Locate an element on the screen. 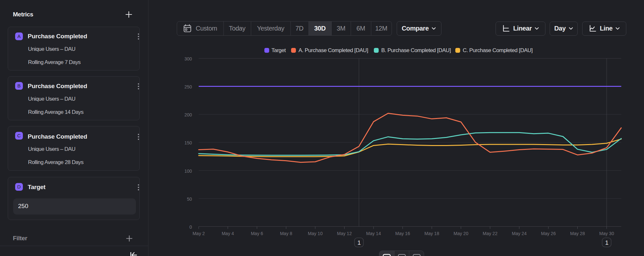 This screenshot has height=256, width=644. svg-text: May 30 is located at coordinates (607, 233).